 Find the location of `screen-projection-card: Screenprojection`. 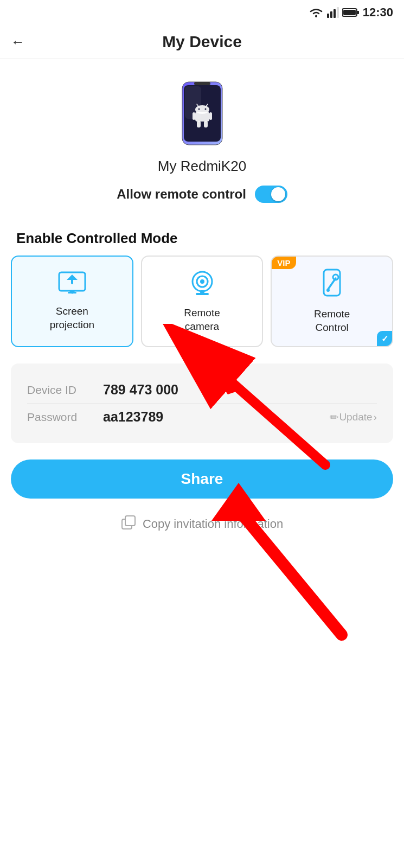

screen-projection-card: Screenprojection is located at coordinates (72, 302).